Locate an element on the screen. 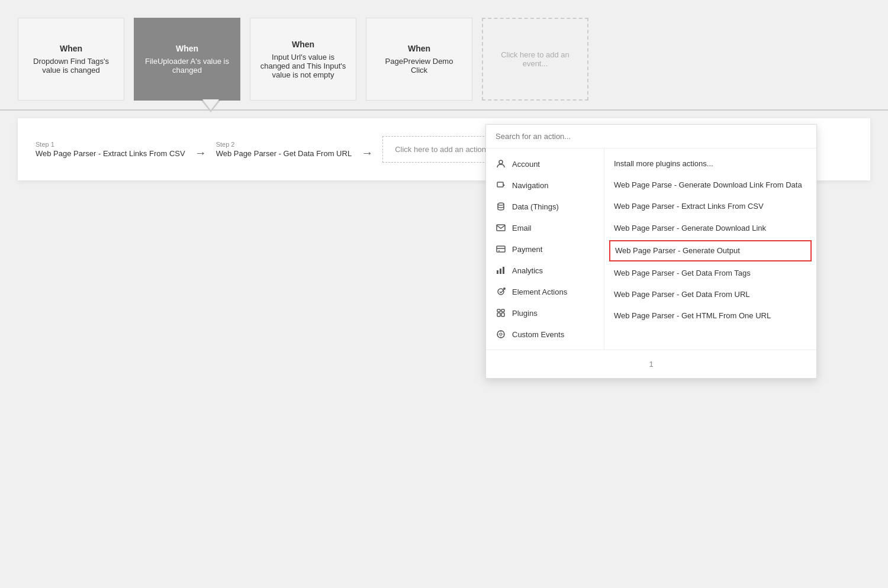 The width and height of the screenshot is (888, 588). person-icon is located at coordinates (501, 164).